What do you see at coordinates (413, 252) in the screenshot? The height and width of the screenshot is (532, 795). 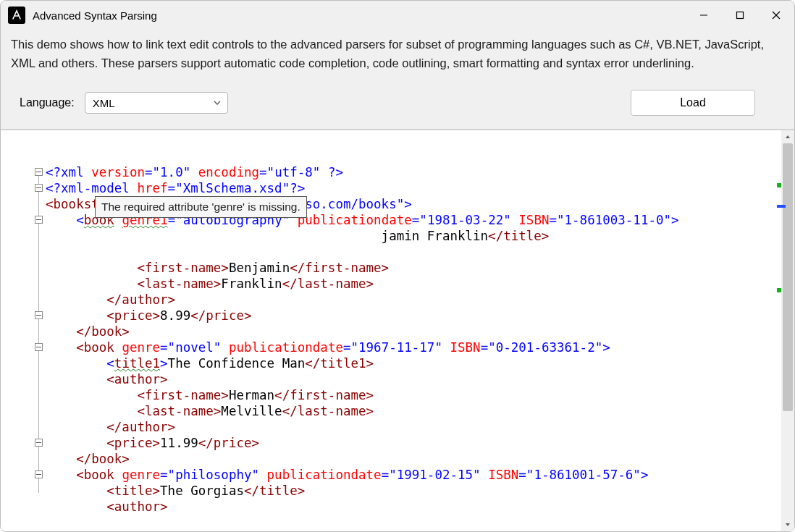 I see `code-line` at bounding box center [413, 252].